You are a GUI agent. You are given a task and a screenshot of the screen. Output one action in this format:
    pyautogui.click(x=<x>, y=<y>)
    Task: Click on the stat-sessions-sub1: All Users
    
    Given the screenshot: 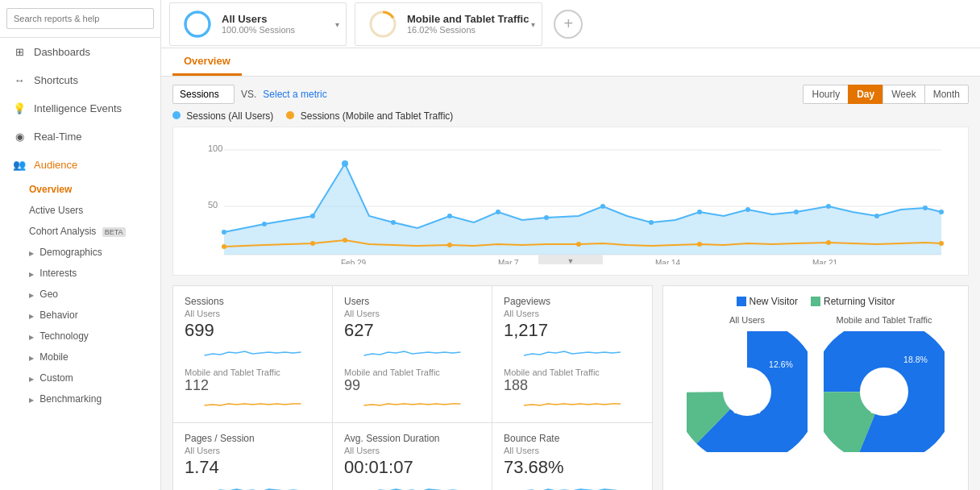 What is the action you would take?
    pyautogui.click(x=253, y=314)
    